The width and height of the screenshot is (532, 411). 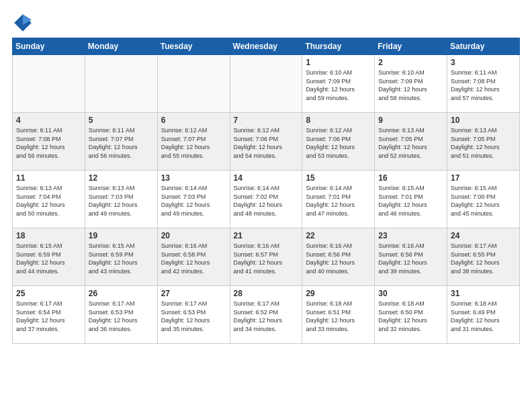 I want to click on day-number: 18, so click(x=48, y=236).